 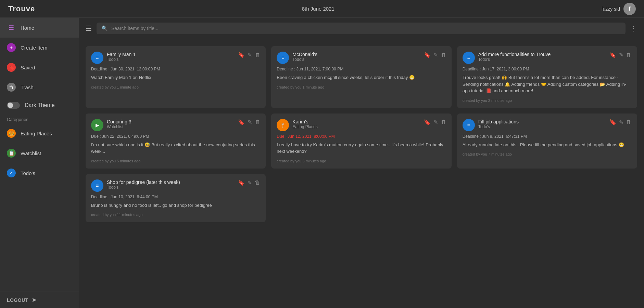 I want to click on card-title-block: Add more functionalities to Trouve Todo'…, so click(x=542, y=57).